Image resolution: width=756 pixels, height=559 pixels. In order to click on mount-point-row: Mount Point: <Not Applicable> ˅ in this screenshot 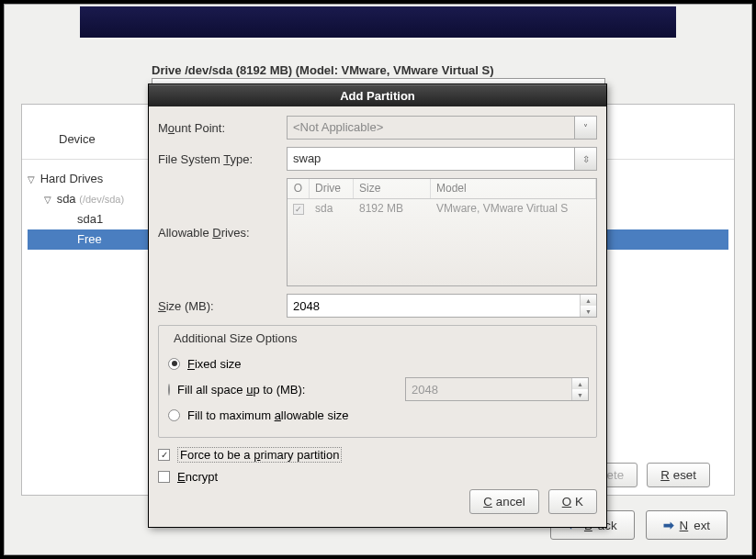, I will do `click(378, 128)`.